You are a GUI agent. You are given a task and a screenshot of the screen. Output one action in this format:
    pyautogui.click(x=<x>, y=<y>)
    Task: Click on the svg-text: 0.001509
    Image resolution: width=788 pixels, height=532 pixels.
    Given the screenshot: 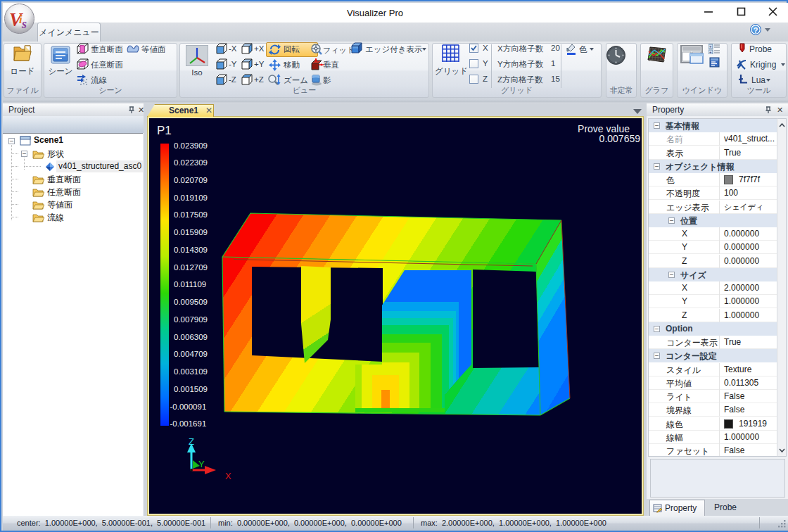 What is the action you would take?
    pyautogui.click(x=191, y=389)
    